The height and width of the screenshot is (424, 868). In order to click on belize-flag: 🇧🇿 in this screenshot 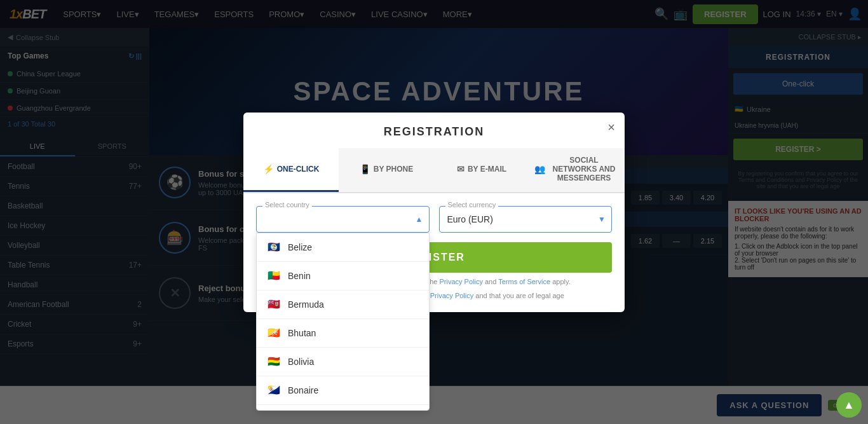, I will do `click(274, 247)`.